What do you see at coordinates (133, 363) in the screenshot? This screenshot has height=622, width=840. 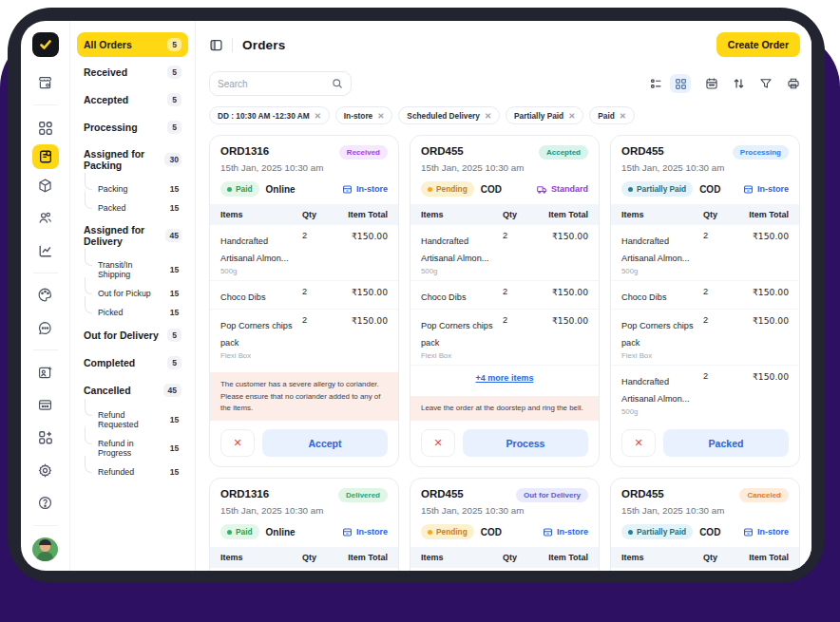 I see `nav-completed: Completed 5` at bounding box center [133, 363].